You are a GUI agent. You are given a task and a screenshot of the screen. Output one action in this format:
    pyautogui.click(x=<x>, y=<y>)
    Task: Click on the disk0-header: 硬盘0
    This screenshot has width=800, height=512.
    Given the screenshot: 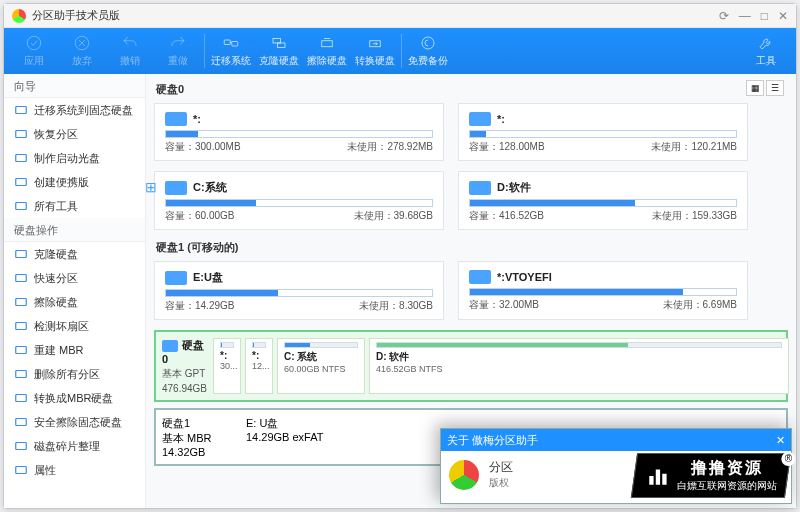 What is the action you would take?
    pyautogui.click(x=472, y=90)
    